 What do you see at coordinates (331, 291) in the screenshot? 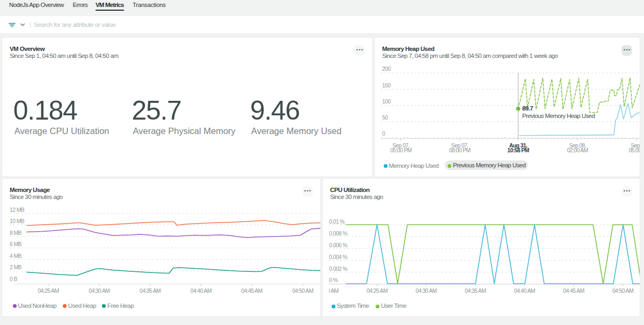
I see `svg-text: 04:20 AM` at bounding box center [331, 291].